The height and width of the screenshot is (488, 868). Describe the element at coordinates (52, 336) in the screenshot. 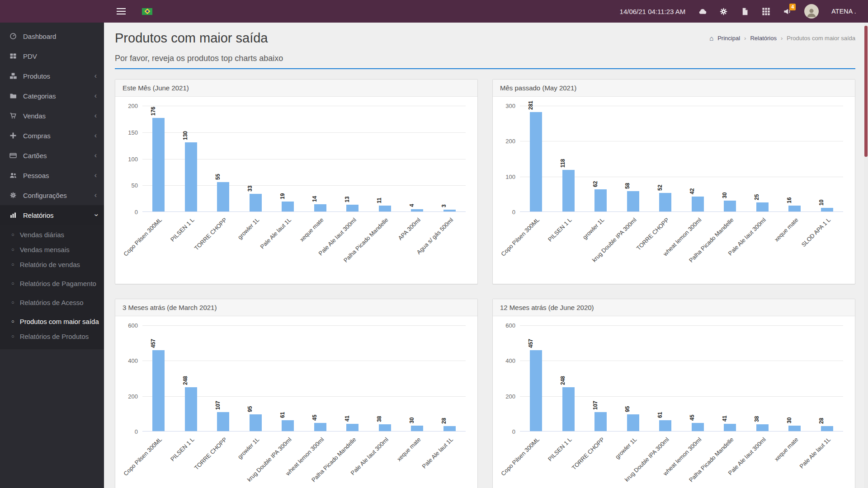

I see `sidebar-subitem-relatorios-de-produtos: Relatórios de Produtos` at that location.